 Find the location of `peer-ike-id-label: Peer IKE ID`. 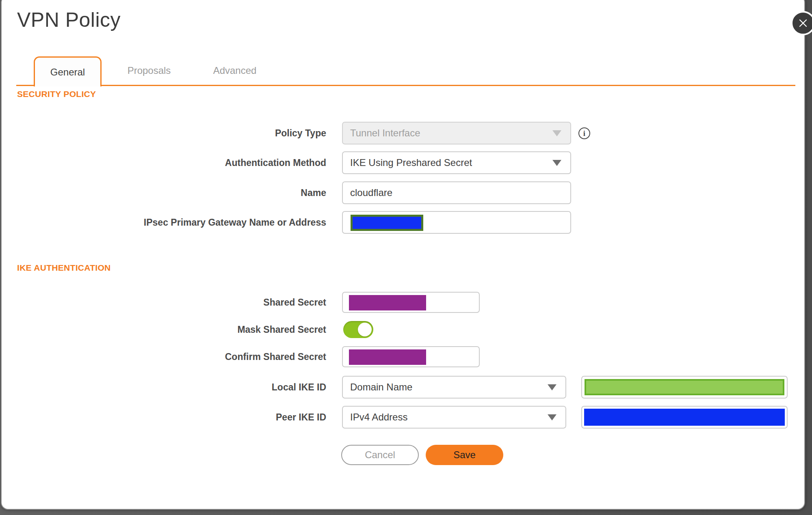

peer-ike-id-label: Peer IKE ID is located at coordinates (163, 417).